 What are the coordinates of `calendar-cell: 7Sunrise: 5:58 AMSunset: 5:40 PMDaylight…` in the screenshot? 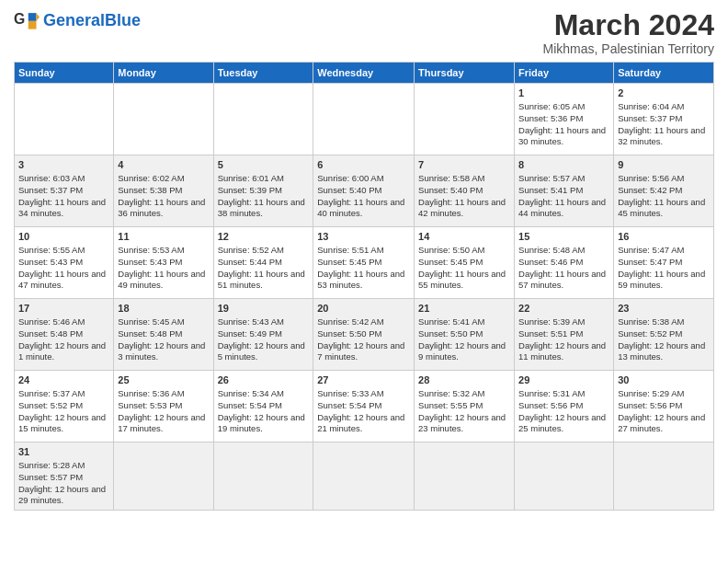 It's located at (465, 191).